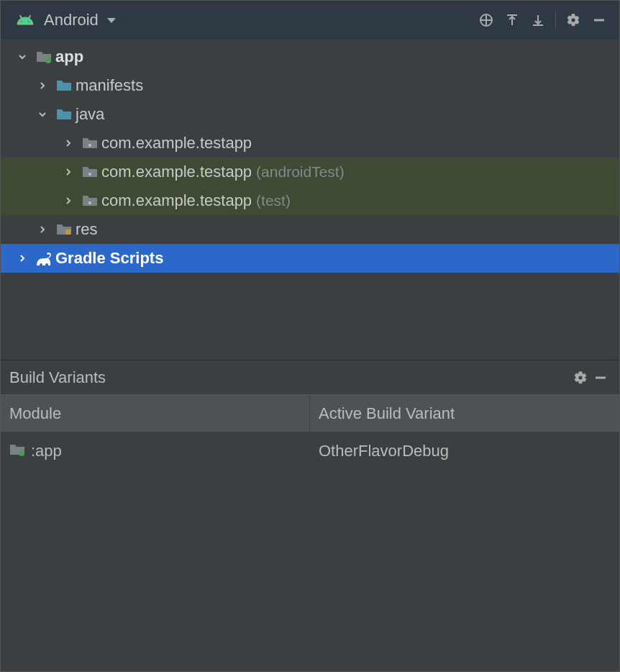 This screenshot has width=620, height=672. What do you see at coordinates (310, 57) in the screenshot?
I see `tree-node-app: app` at bounding box center [310, 57].